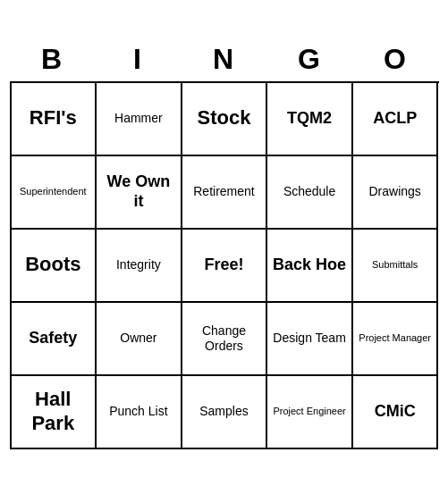 The width and height of the screenshot is (448, 486). I want to click on grid-cell-1-0: Superintendent, so click(55, 193).